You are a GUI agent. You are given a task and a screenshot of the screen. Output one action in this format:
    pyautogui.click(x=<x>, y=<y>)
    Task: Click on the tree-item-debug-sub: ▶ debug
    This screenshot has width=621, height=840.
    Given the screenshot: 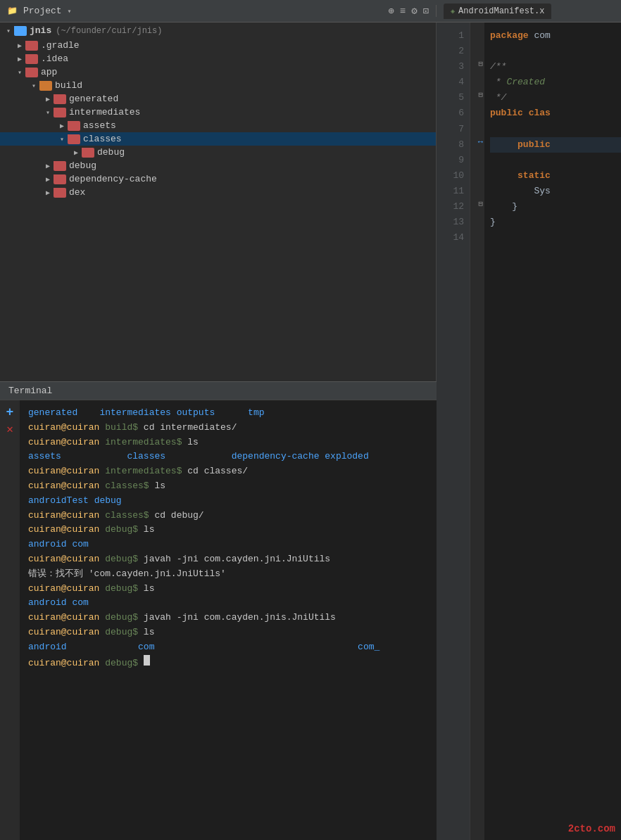 What is the action you would take?
    pyautogui.click(x=218, y=152)
    